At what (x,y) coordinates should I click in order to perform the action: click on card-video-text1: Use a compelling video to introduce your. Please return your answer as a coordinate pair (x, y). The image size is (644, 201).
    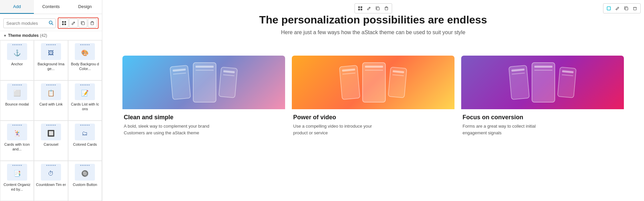
    Looking at the image, I should click on (373, 126).